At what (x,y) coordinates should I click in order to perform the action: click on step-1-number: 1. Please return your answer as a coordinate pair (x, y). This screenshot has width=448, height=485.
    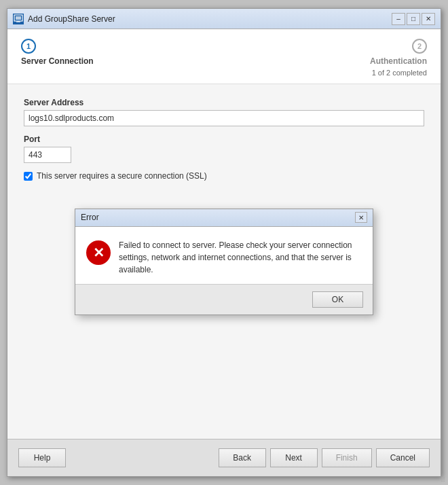
    Looking at the image, I should click on (29, 46).